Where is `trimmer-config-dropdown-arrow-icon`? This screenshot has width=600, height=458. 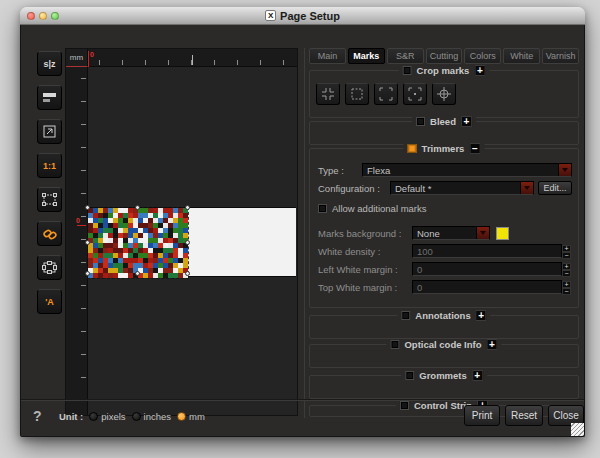 trimmer-config-dropdown-arrow-icon is located at coordinates (526, 188).